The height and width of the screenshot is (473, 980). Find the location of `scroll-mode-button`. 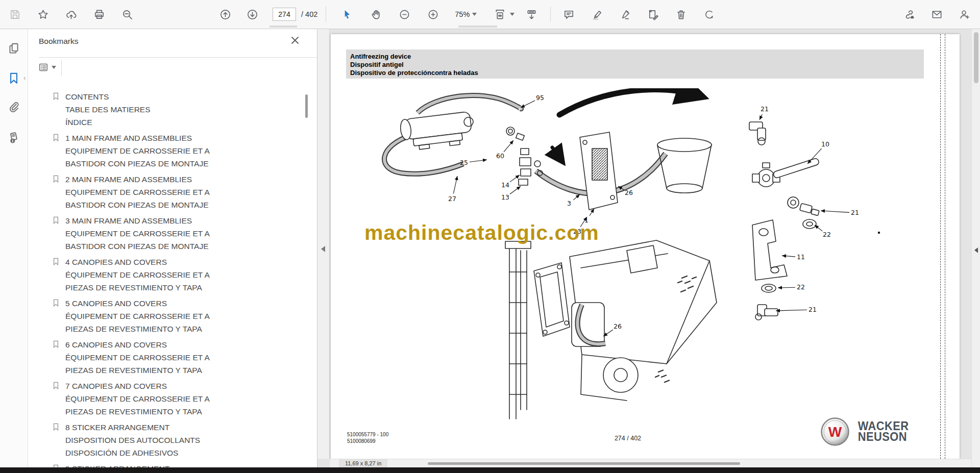

scroll-mode-button is located at coordinates (531, 14).